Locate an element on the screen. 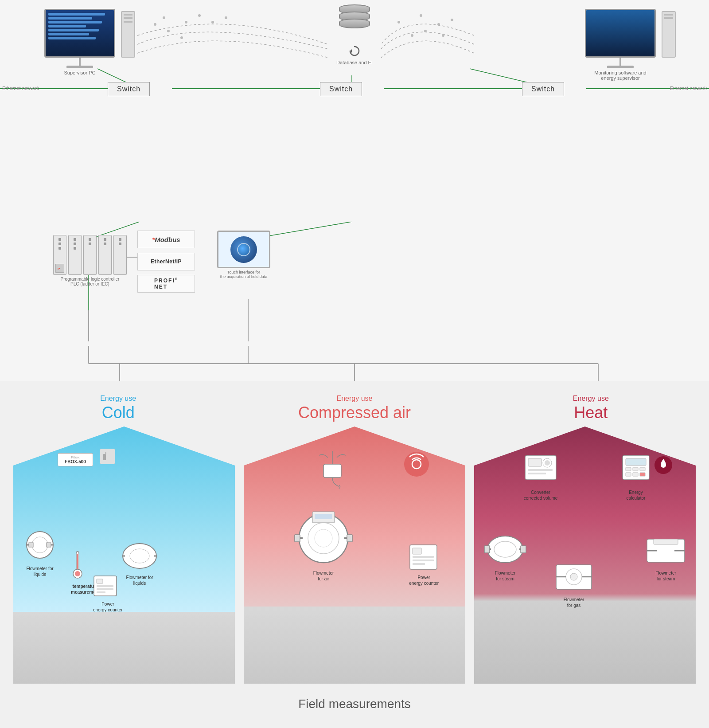 The image size is (709, 728). power-counter-compressed-label: Powerenergy counter is located at coordinates (424, 580).